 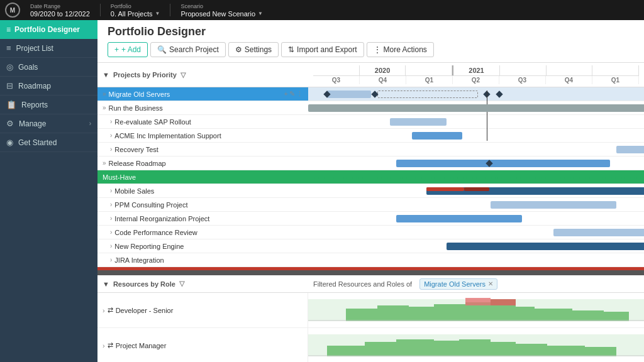 I want to click on quarter-row: Q3 Q4 Q1 Q2 Q3 Q4 Q1, so click(x=476, y=80).